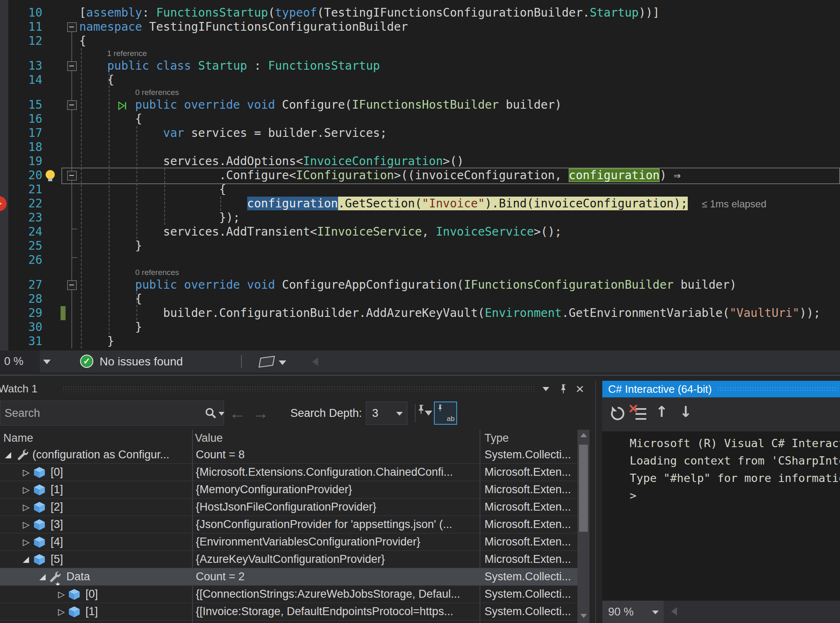  I want to click on code-line: 11namespace TestingIFunctionsConfigurati…, so click(420, 27).